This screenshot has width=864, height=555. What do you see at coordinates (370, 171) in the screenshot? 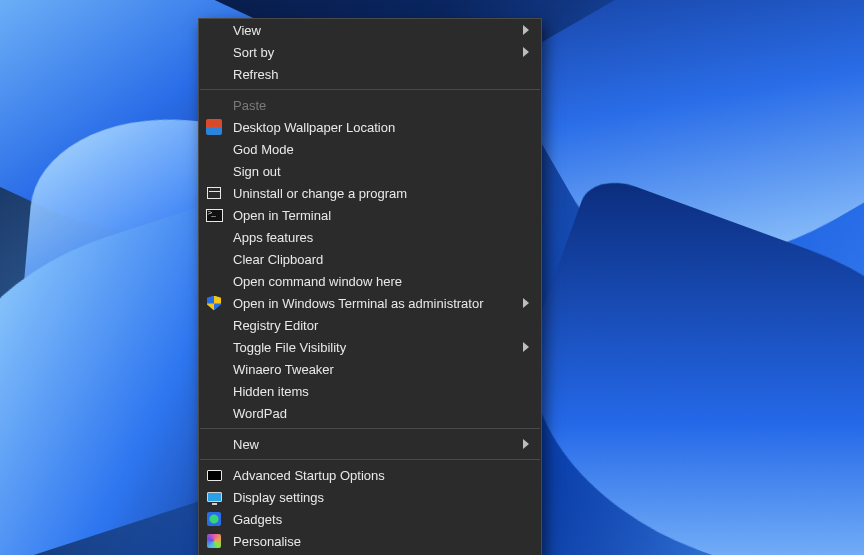
I see `menu-item-sign-out: Sign out` at bounding box center [370, 171].